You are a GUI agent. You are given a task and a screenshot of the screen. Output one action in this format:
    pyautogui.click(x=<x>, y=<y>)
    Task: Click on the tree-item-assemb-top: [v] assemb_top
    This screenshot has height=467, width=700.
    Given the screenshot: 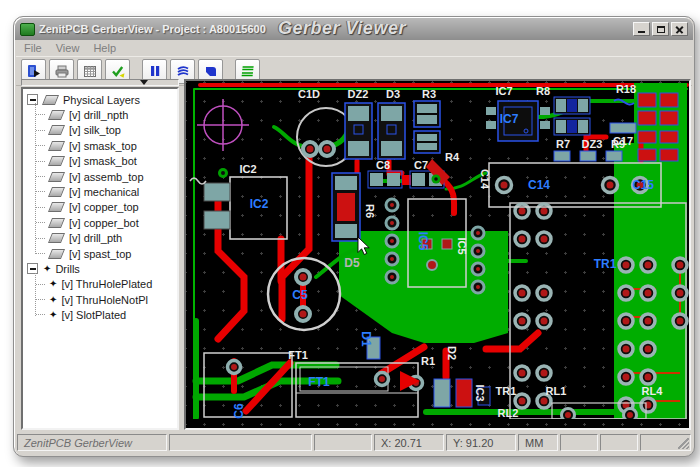 What is the action you would take?
    pyautogui.click(x=104, y=176)
    